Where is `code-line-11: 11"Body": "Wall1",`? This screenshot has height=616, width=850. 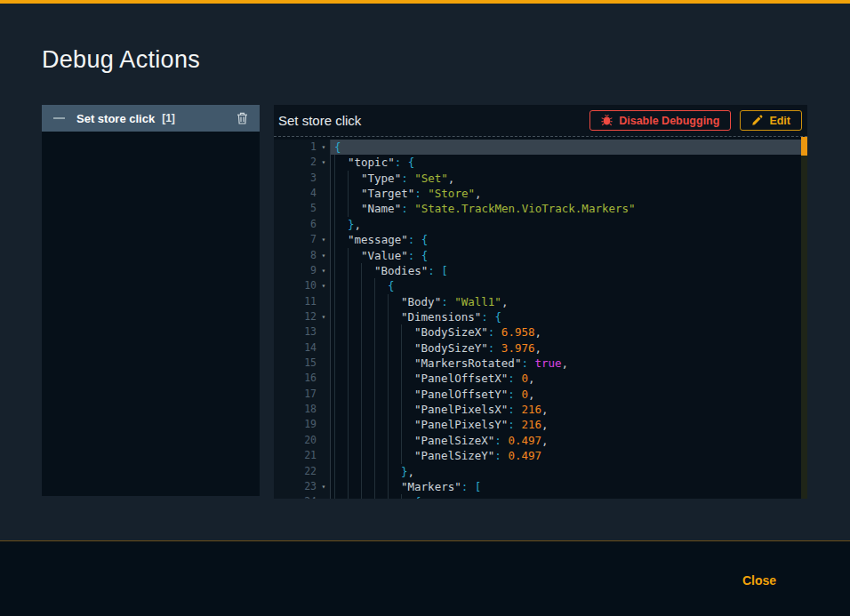 code-line-11: 11"Body": "Wall1", is located at coordinates (541, 302).